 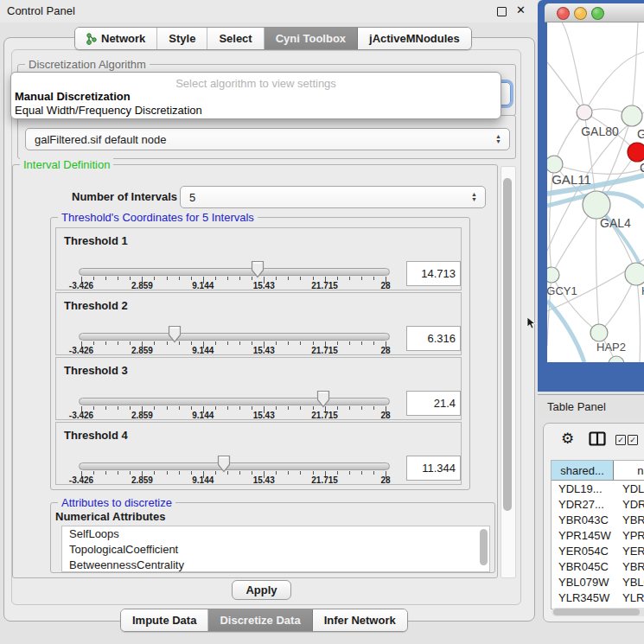 What do you see at coordinates (581, 14) in the screenshot?
I see `mac-minimize-button` at bounding box center [581, 14].